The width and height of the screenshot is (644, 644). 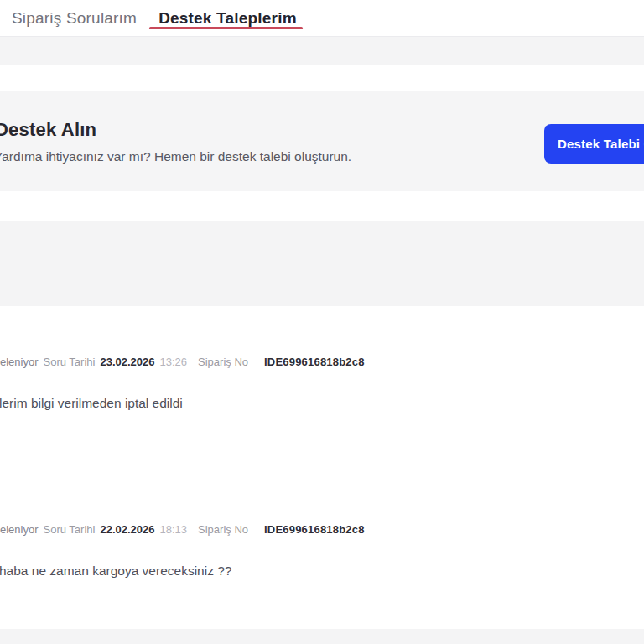 What do you see at coordinates (322, 18) in the screenshot?
I see `tab-bar: Sipariş Sorularım Destek Taleplerim` at bounding box center [322, 18].